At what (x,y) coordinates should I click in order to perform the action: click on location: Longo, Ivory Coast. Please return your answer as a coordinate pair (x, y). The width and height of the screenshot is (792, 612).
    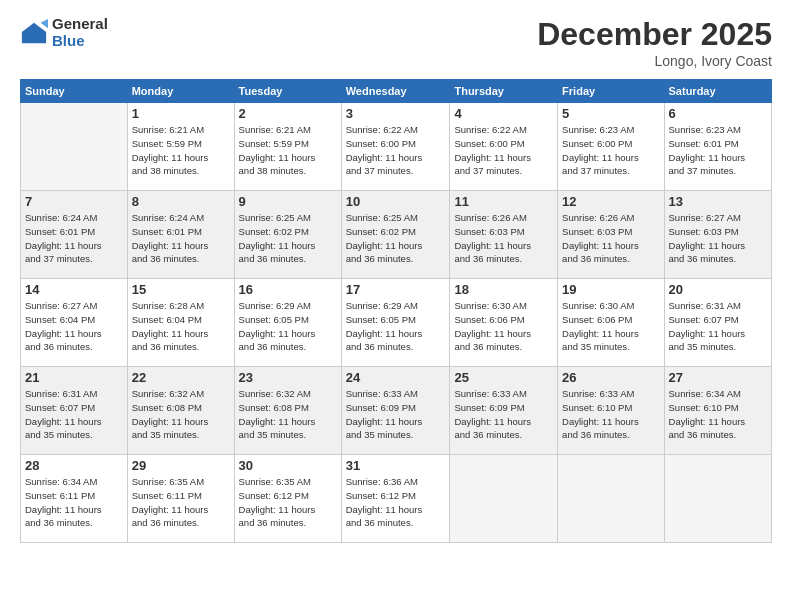
    Looking at the image, I should click on (654, 61).